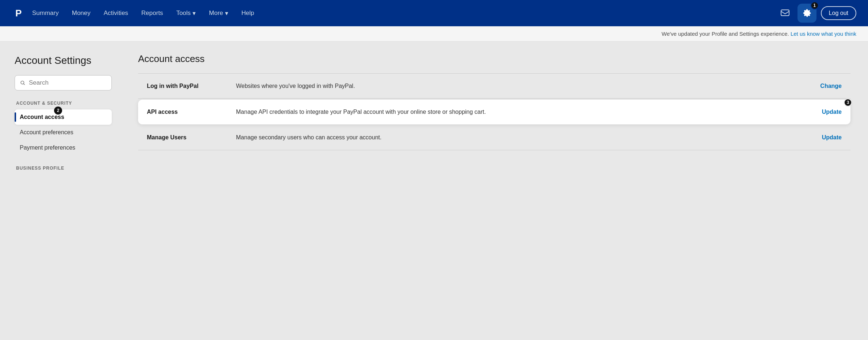 Image resolution: width=868 pixels, height=340 pixels. Describe the element at coordinates (187, 138) in the screenshot. I see `row-label-users: Manage Users` at that location.